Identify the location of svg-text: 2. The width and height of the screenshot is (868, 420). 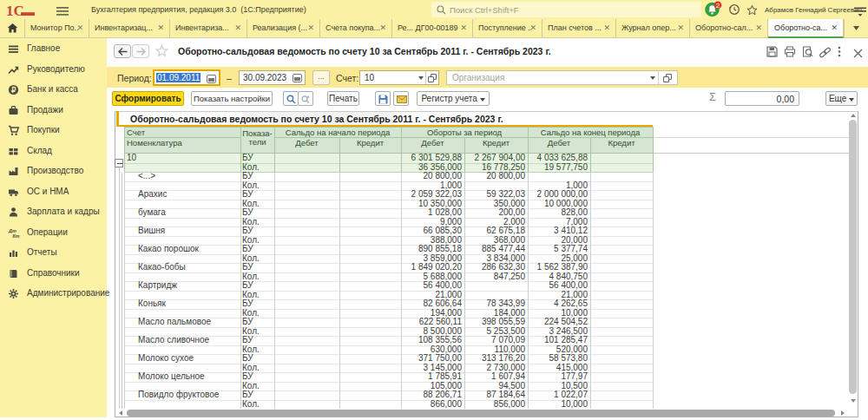
(719, 5).